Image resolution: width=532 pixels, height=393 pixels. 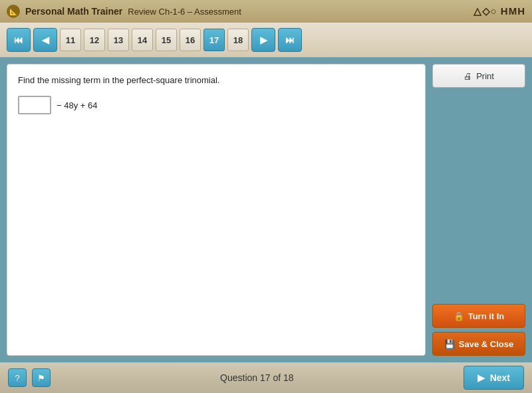 I want to click on footer: ? ⚑ Question 17 of 18 ▶ Next, so click(x=266, y=378).